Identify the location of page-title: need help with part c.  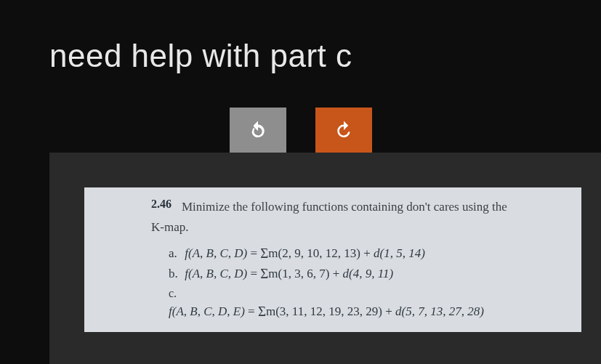
(201, 56).